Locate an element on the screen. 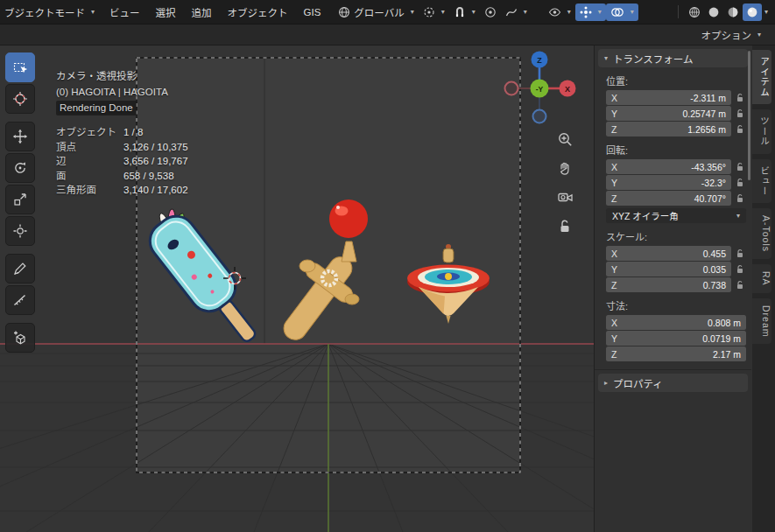 This screenshot has height=532, width=775. gizmo-neg-y-ball: -Y is located at coordinates (539, 89).